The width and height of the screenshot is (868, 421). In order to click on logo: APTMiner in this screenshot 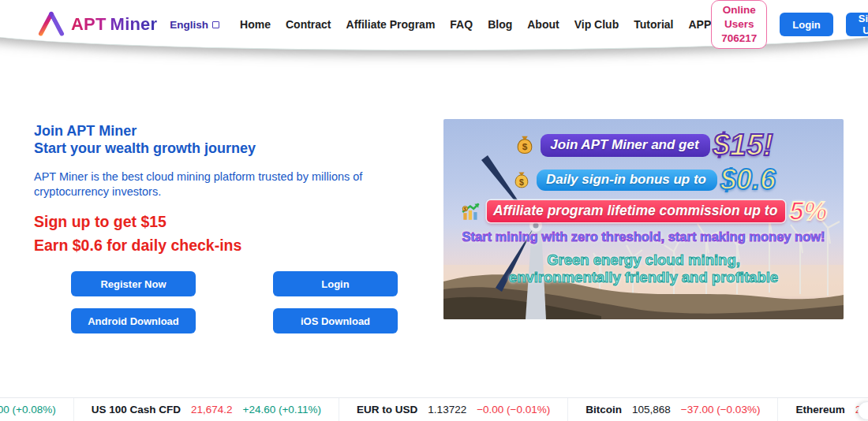, I will do `click(96, 24)`.